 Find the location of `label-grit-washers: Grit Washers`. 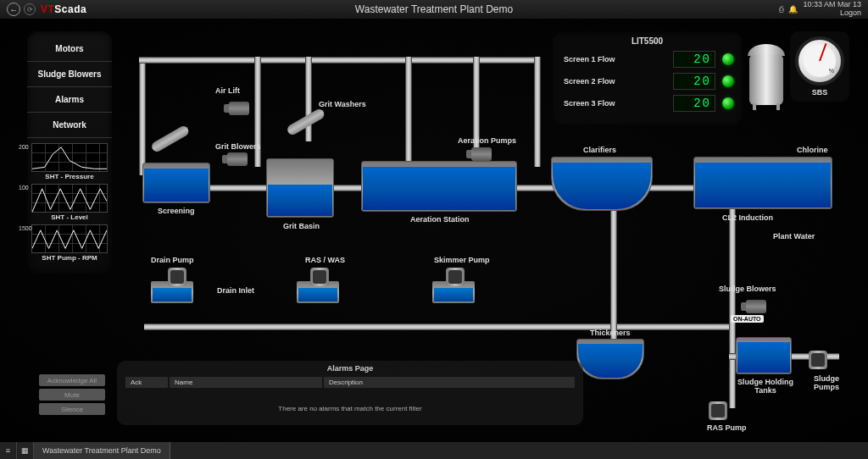

label-grit-washers: Grit Washers is located at coordinates (342, 104).